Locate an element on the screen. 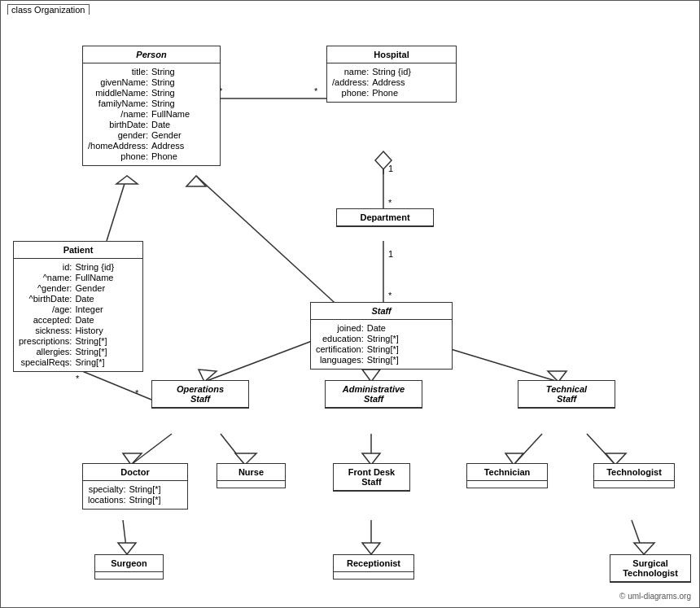 This screenshot has width=700, height=608. nurse-no-body is located at coordinates (251, 484).